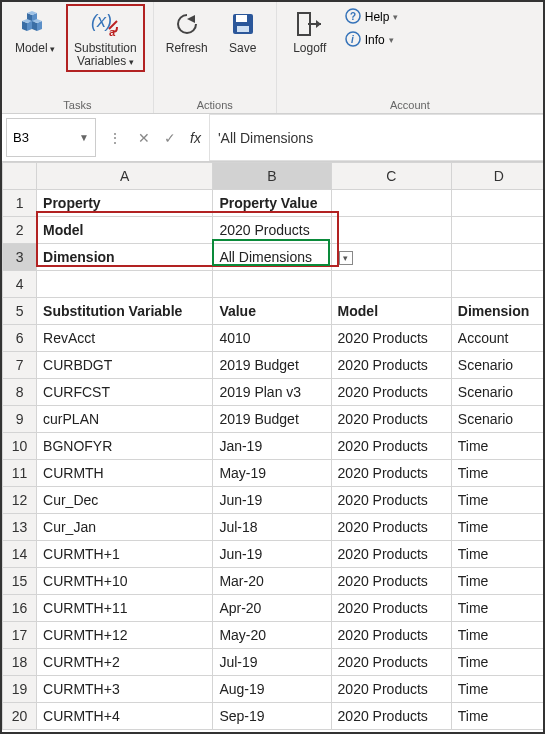 Image resolution: width=545 pixels, height=734 pixels. What do you see at coordinates (20, 528) in the screenshot?
I see `row-header: 13` at bounding box center [20, 528].